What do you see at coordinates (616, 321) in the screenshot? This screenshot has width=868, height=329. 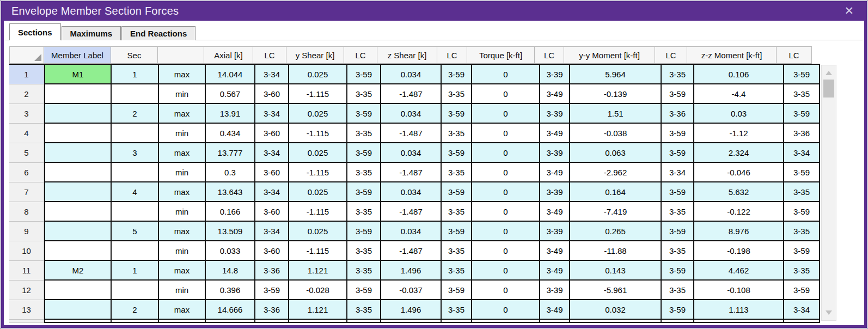 I see `cell-yy-moment` at bounding box center [616, 321].